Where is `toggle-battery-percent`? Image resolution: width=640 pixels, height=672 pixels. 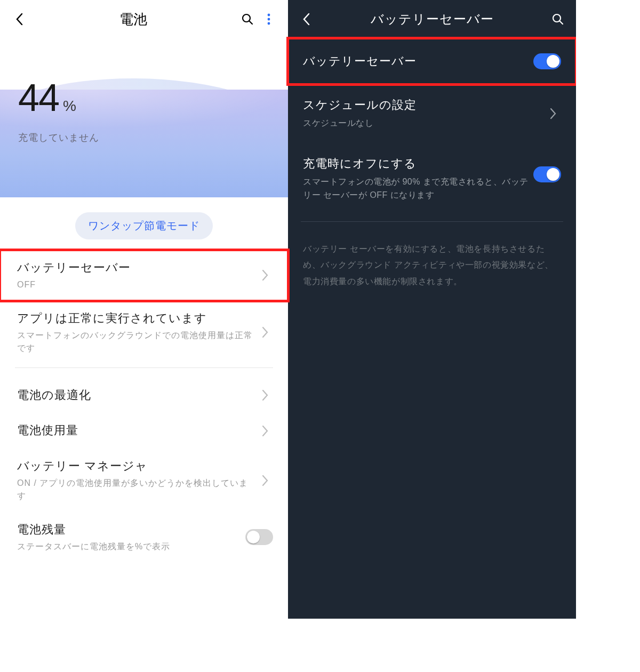
toggle-battery-percent is located at coordinates (259, 537).